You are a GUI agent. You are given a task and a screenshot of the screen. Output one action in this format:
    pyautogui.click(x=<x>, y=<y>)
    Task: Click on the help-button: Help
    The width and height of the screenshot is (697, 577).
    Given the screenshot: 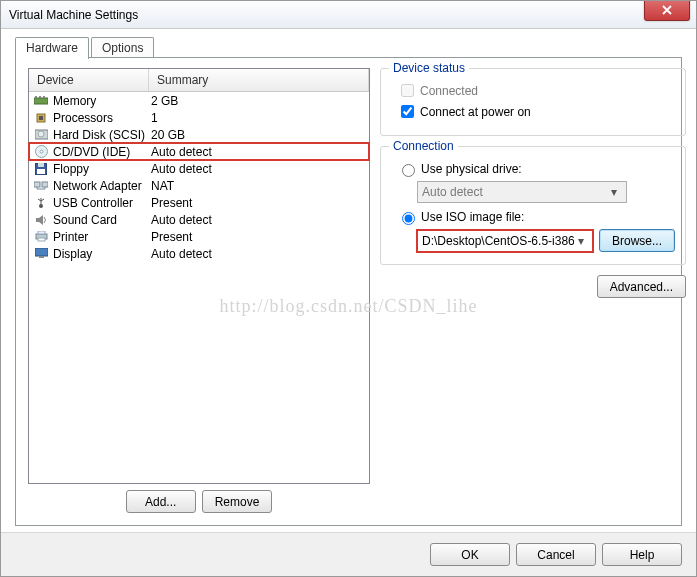 What is the action you would take?
    pyautogui.click(x=642, y=554)
    